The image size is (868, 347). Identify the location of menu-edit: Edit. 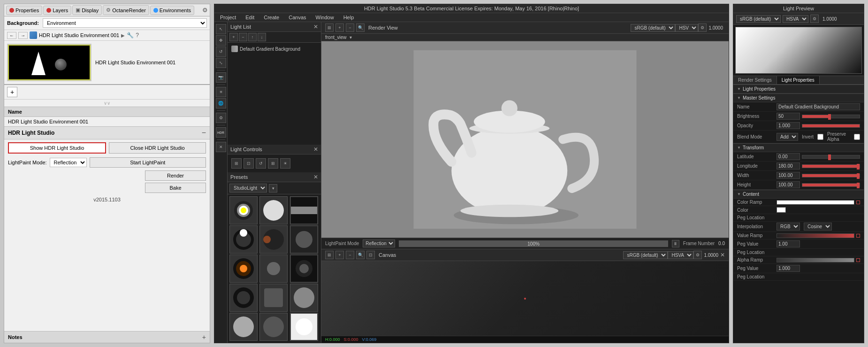
(250, 17).